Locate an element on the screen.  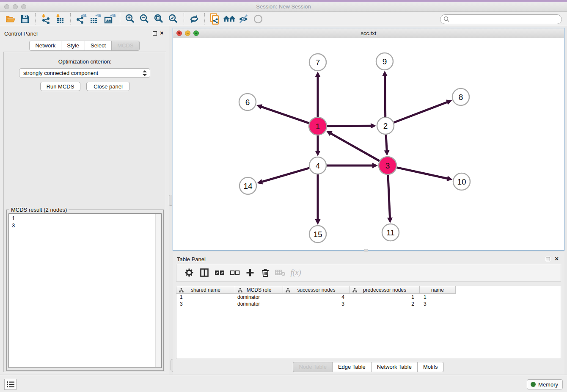
import-table-icon is located at coordinates (60, 19).